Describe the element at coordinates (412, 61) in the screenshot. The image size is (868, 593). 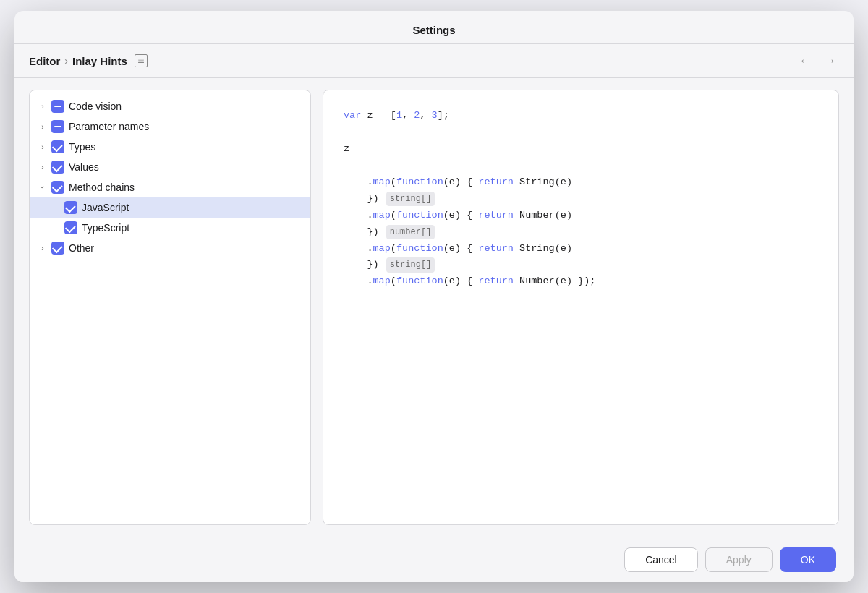
I see `breadcrumb: Editor › Inlay Hints` at that location.